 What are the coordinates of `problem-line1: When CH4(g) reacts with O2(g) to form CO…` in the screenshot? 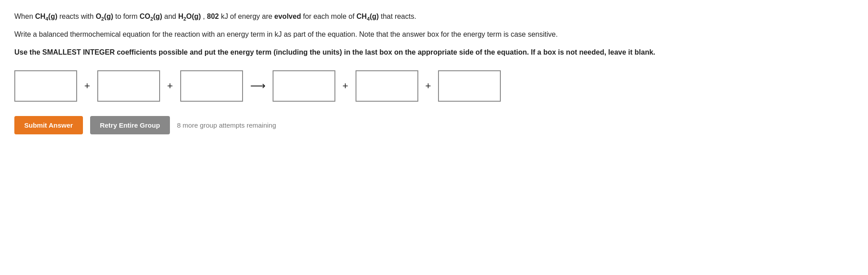 It's located at (434, 17).